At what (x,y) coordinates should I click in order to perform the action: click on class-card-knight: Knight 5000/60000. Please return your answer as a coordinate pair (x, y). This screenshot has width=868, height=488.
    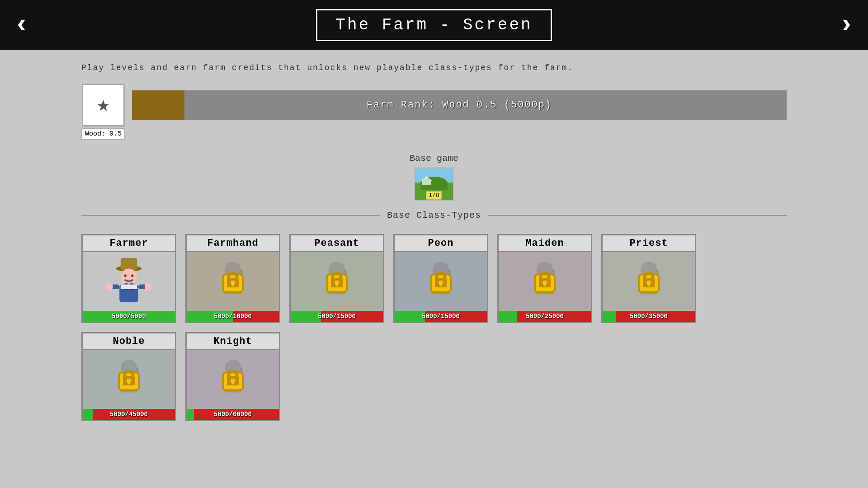
    Looking at the image, I should click on (233, 377).